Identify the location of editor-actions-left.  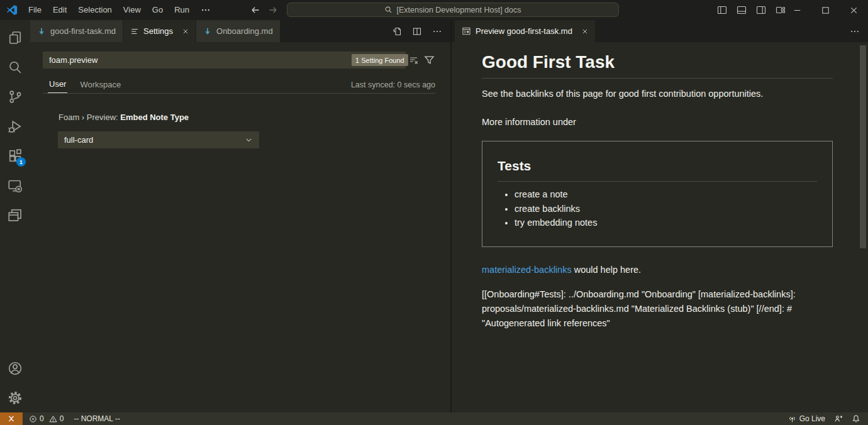
(421, 31).